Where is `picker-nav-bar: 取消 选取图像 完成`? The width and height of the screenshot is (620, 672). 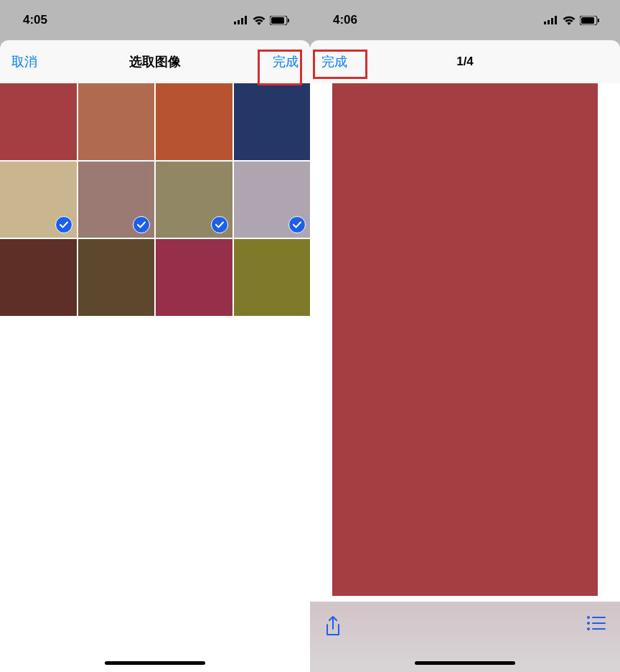
picker-nav-bar: 取消 选取图像 完成 is located at coordinates (155, 62).